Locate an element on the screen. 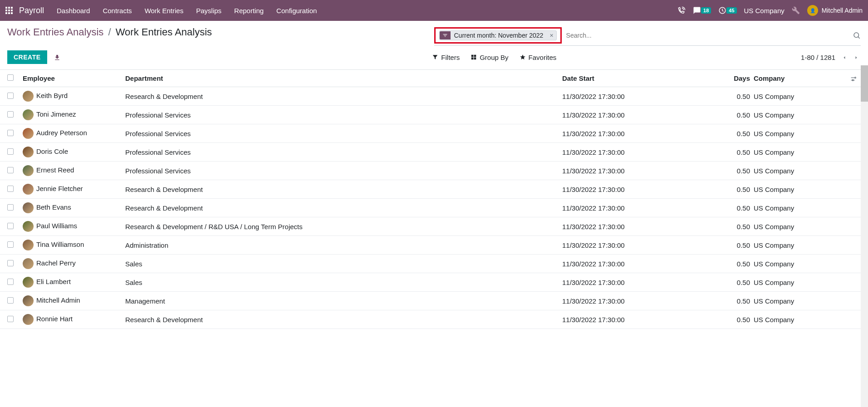 Image resolution: width=868 pixels, height=407 pixels. filters-label: Filters is located at coordinates (450, 57).